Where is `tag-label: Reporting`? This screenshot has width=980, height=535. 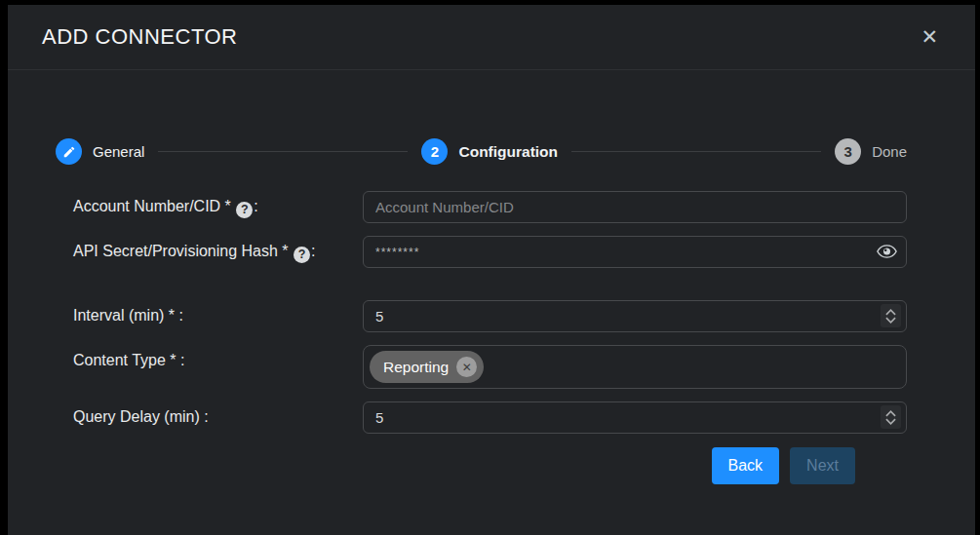
tag-label: Reporting is located at coordinates (415, 367).